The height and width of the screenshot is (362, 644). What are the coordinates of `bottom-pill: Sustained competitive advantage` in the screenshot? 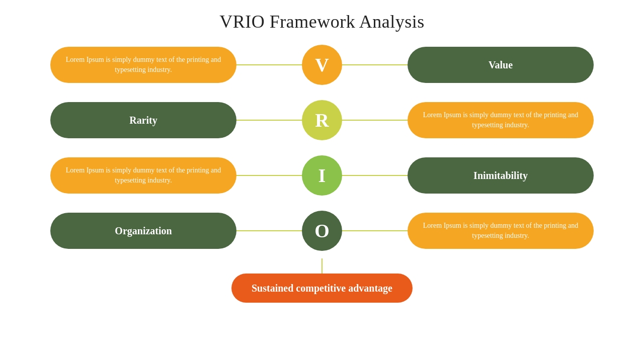 It's located at (322, 288).